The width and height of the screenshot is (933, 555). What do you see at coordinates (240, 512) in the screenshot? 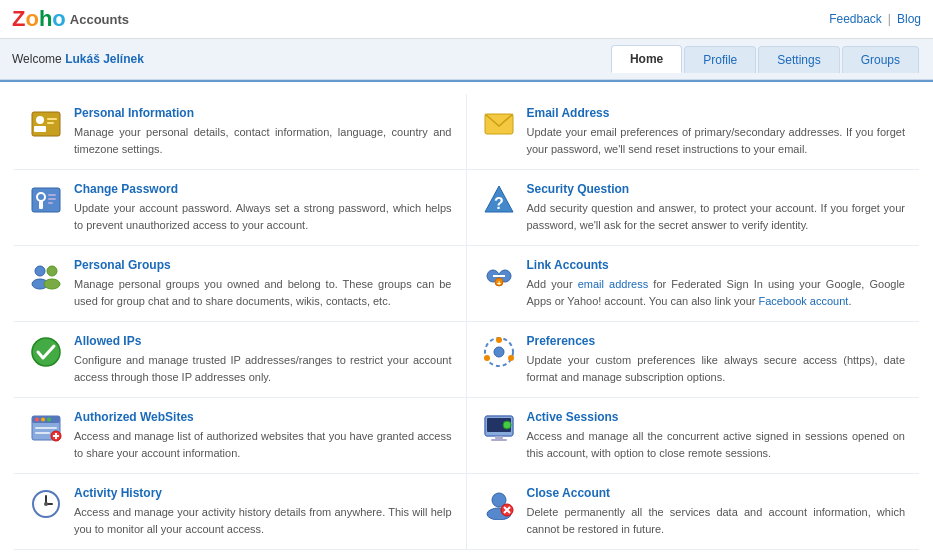
I see `card-activity-history: Activity History Access and manage your …` at bounding box center [240, 512].